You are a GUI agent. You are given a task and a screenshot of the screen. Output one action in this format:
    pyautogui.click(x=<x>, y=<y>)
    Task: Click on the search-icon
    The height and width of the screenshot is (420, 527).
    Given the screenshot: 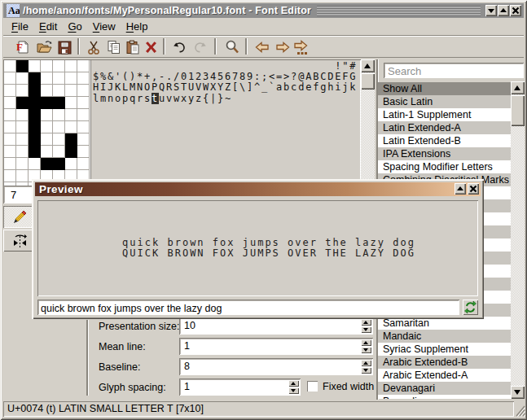 What is the action you would take?
    pyautogui.click(x=232, y=47)
    